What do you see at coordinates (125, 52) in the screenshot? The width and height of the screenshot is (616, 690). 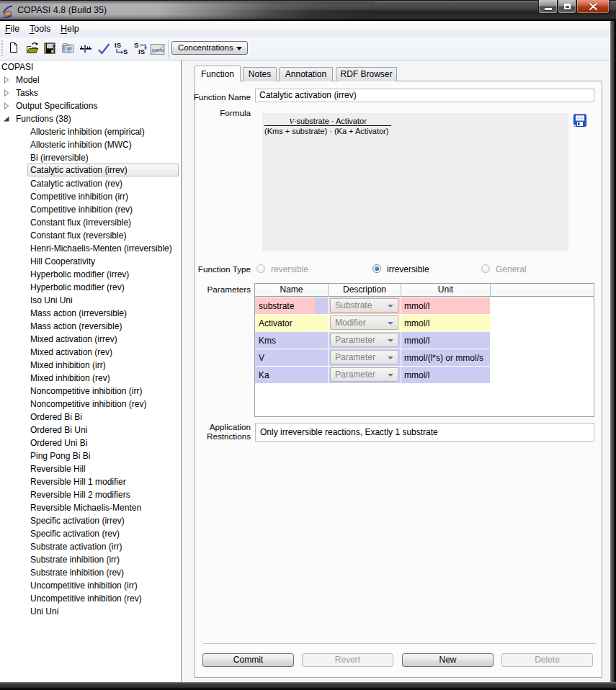 I see `svg-text: S` at bounding box center [125, 52].